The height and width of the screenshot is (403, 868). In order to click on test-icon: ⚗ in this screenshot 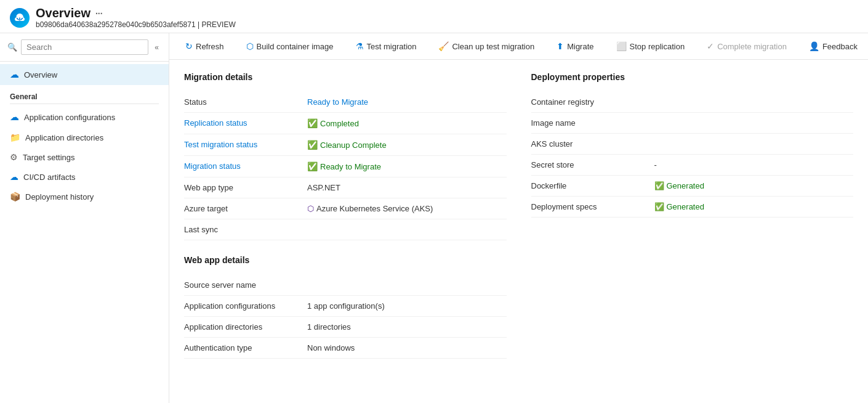, I will do `click(360, 46)`.